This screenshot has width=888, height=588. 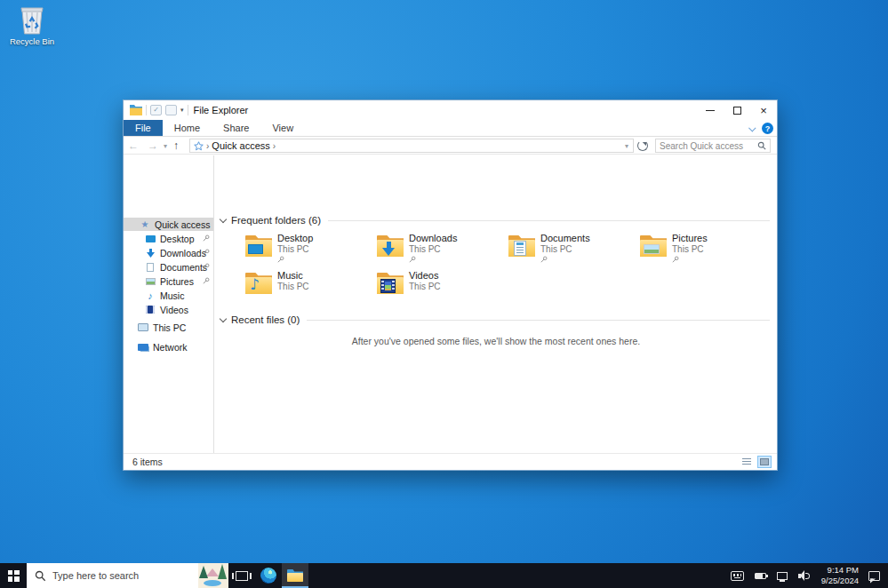 I want to click on sidebar-item-documents: Documents, so click(x=169, y=266).